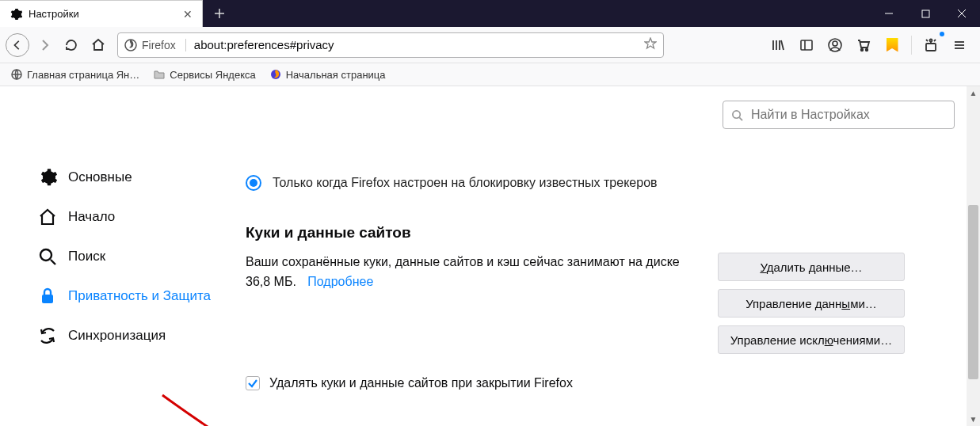 The image size is (980, 426). Describe the element at coordinates (219, 13) in the screenshot. I see `new-tab-button` at that location.